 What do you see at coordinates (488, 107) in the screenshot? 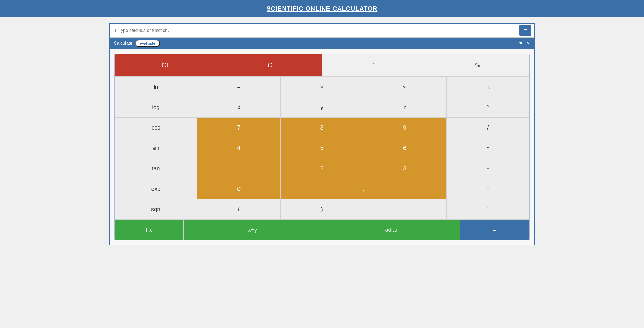
I see `caret-button: ^` at bounding box center [488, 107].